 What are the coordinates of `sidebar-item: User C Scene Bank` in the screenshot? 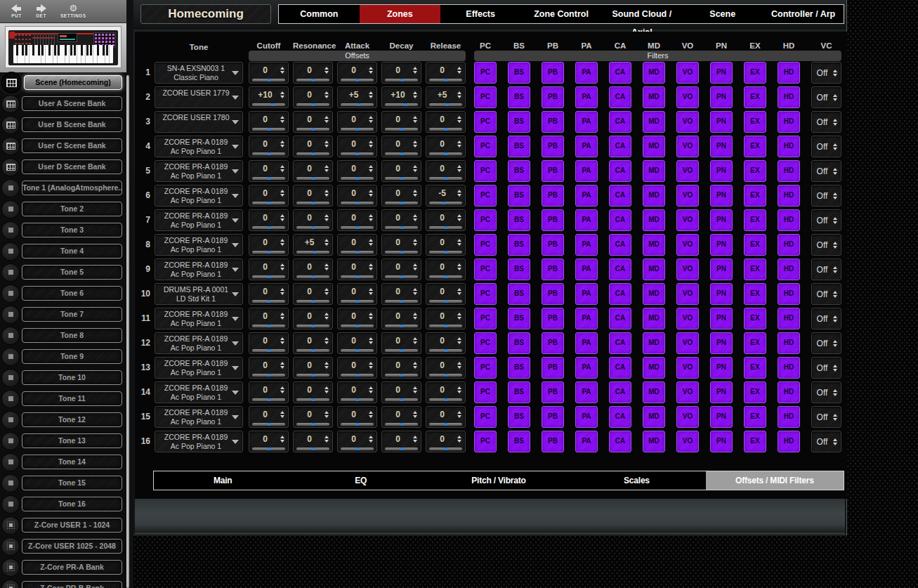 It's located at (63, 146).